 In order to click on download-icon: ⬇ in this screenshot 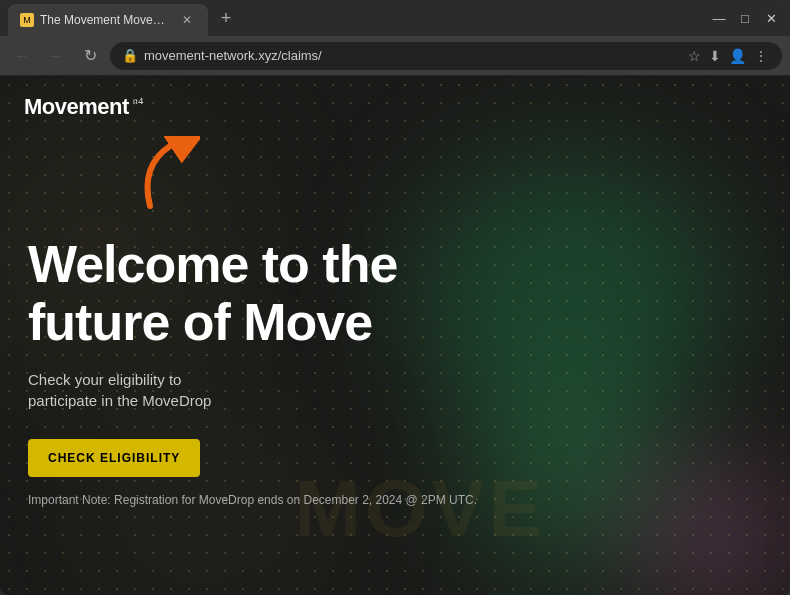, I will do `click(715, 56)`.